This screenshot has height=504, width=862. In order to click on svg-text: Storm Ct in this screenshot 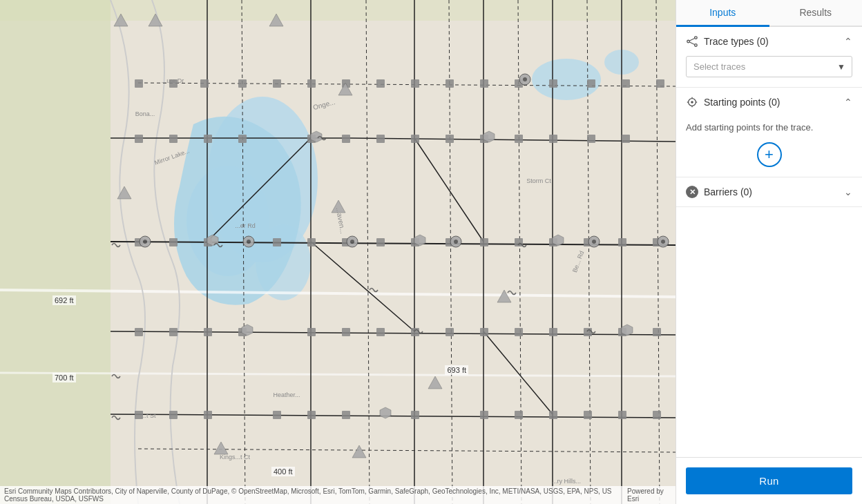, I will do `click(539, 181)`.